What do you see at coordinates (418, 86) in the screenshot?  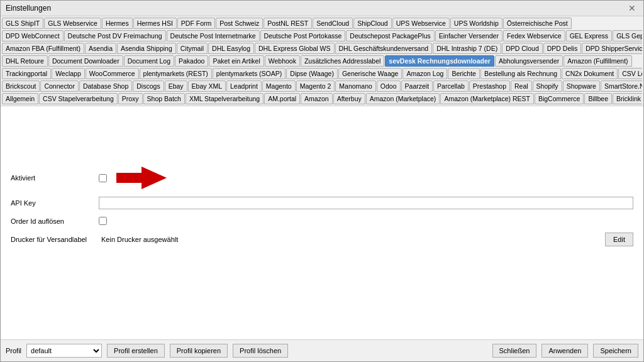 I see `tab-paarzeit: Paarzeit` at bounding box center [418, 86].